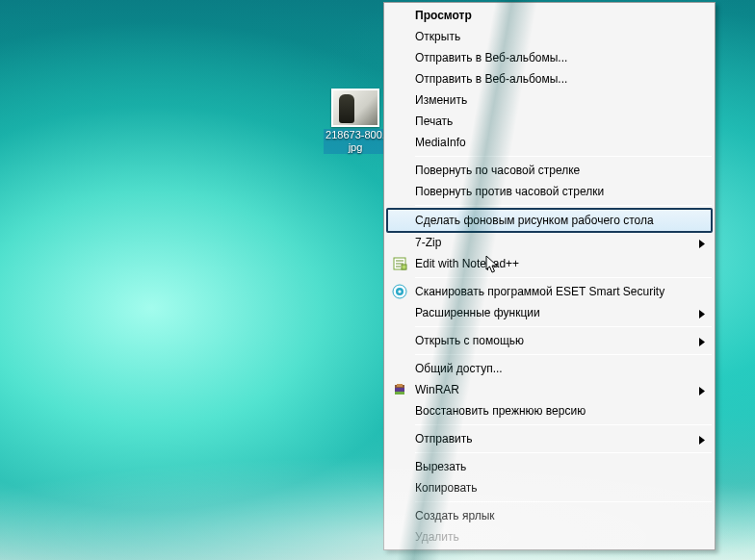  I want to click on menu-item-rotate-cw: Повернуть по часовой стрелке, so click(549, 170).